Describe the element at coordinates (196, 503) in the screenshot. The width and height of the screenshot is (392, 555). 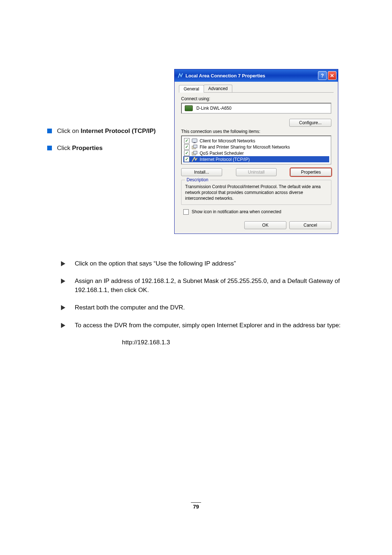
I see `footer-rule` at that location.